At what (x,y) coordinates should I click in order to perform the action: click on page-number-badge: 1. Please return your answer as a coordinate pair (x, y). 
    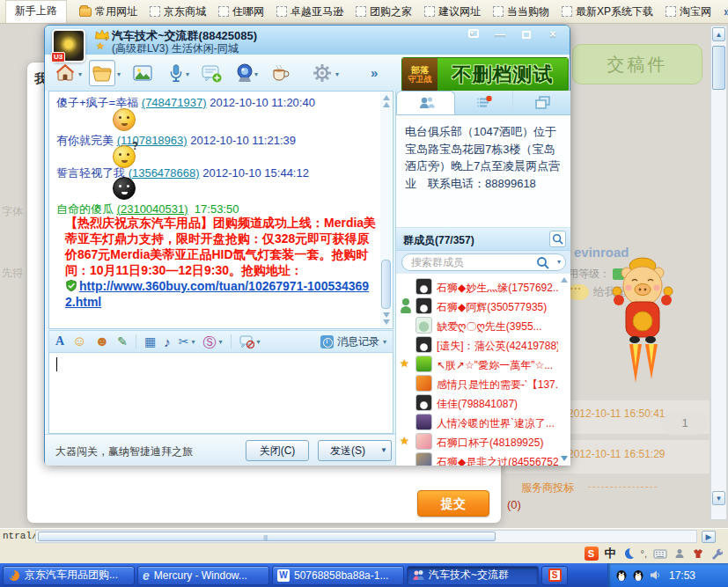
    Looking at the image, I should click on (685, 423).